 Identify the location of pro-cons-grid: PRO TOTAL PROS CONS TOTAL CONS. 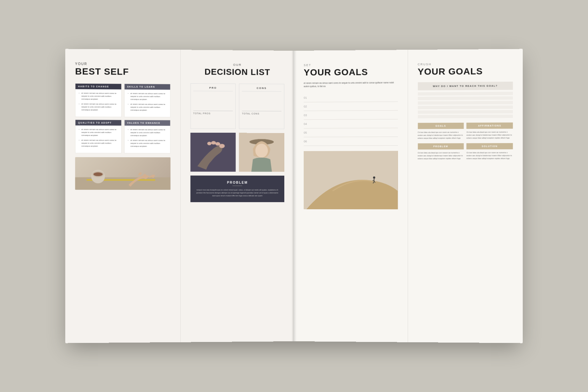
(237, 106).